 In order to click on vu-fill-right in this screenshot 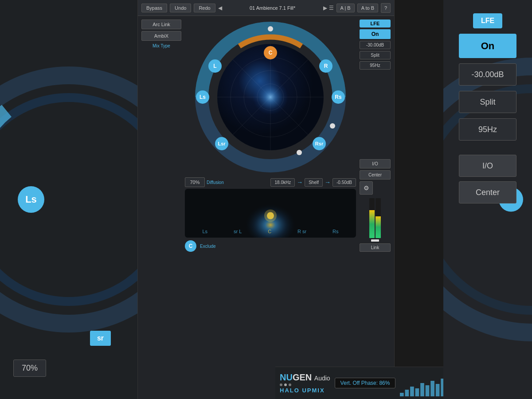, I will do `click(378, 227)`.